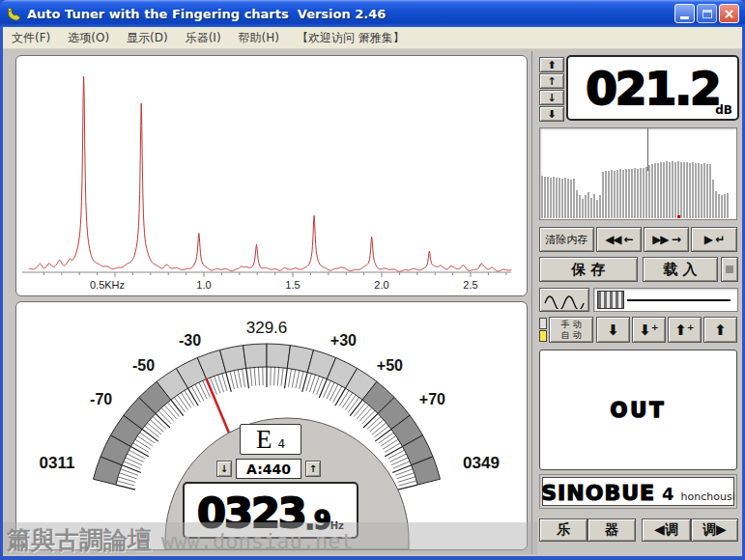 Image resolution: width=745 pixels, height=560 pixels. I want to click on key-next-button: 调▶, so click(715, 530).